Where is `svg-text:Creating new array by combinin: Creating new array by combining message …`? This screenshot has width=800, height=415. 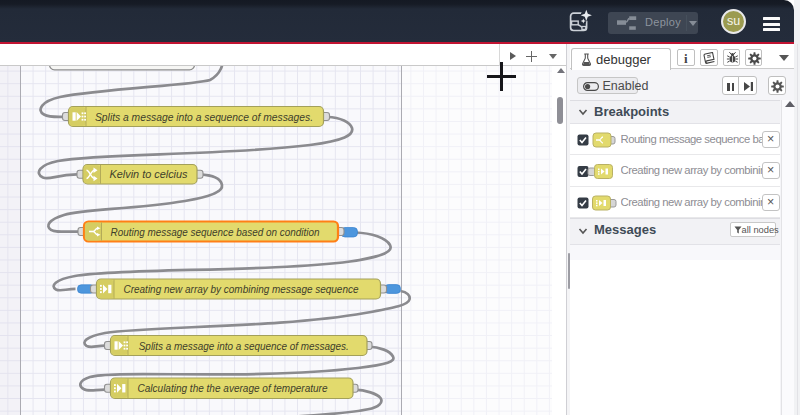 svg-text:Creating new array by combinin: Creating new array by combining message … is located at coordinates (242, 289).